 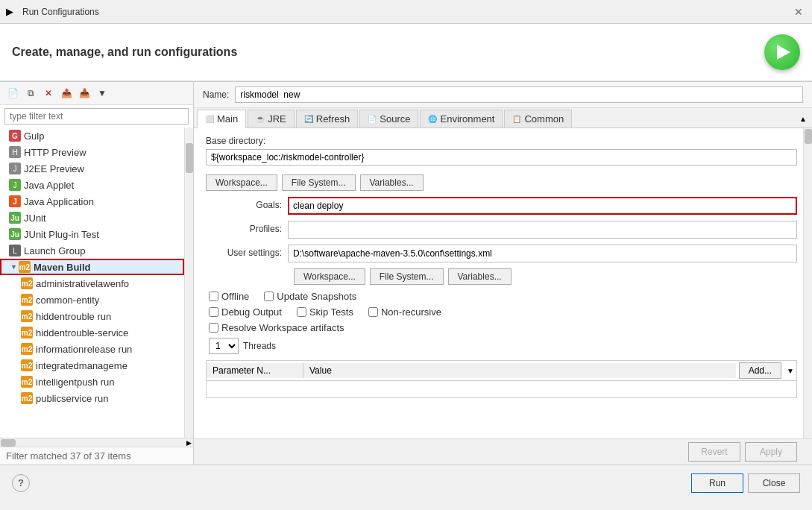 What do you see at coordinates (97, 456) in the screenshot?
I see `left-status: Filter matched 37 of 37 items` at bounding box center [97, 456].